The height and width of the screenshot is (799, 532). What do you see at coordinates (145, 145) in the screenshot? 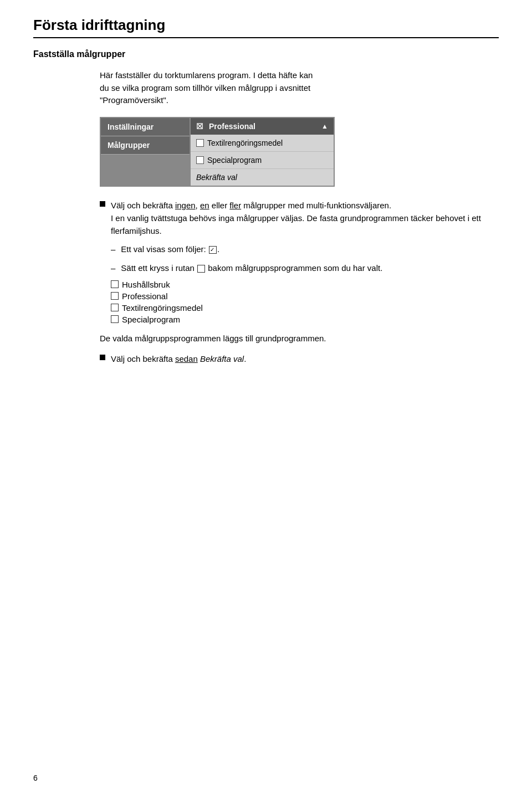
I see `screen-left-item-malgrupper: Målgrupper` at bounding box center [145, 145].